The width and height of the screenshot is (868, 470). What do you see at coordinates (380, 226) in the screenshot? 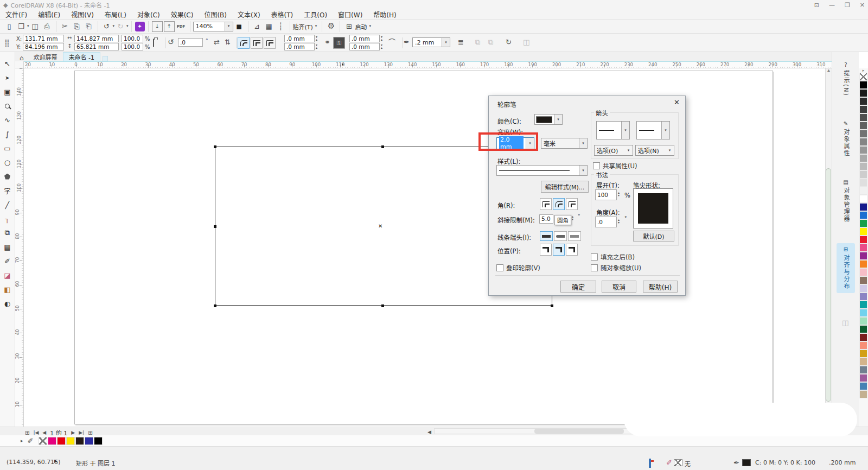
I see `selection-center-mark: ✕` at bounding box center [380, 226].